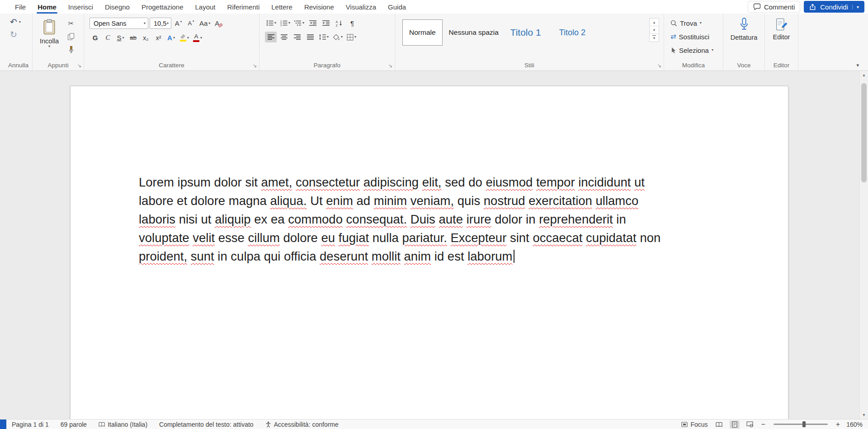 The height and width of the screenshot is (429, 868). I want to click on undo-dropdown-chevron-icon: ▾, so click(20, 22).